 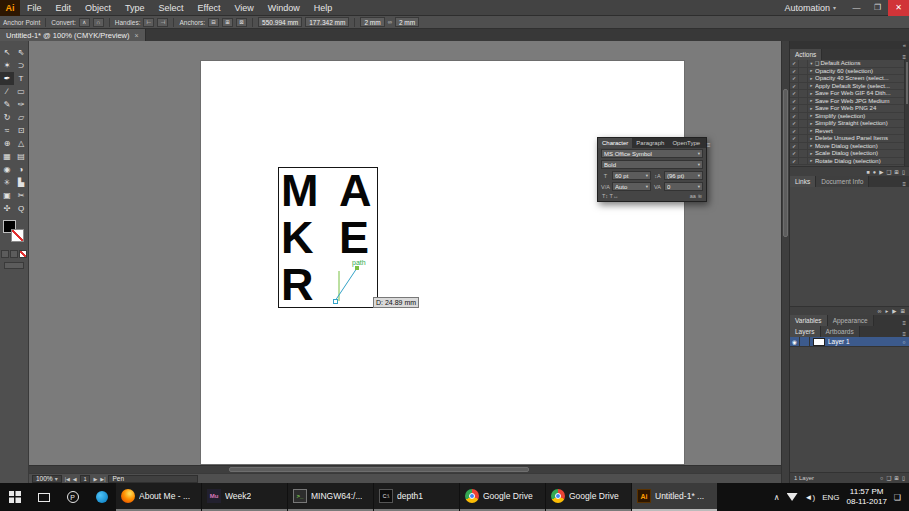 I want to click on update-link-button: ▶, so click(x=894, y=311).